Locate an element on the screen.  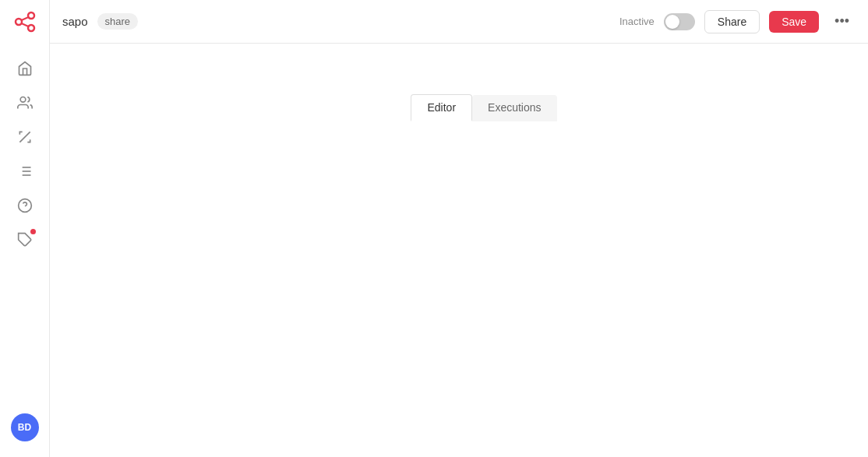
sidebar-item-users is located at coordinates (25, 103).